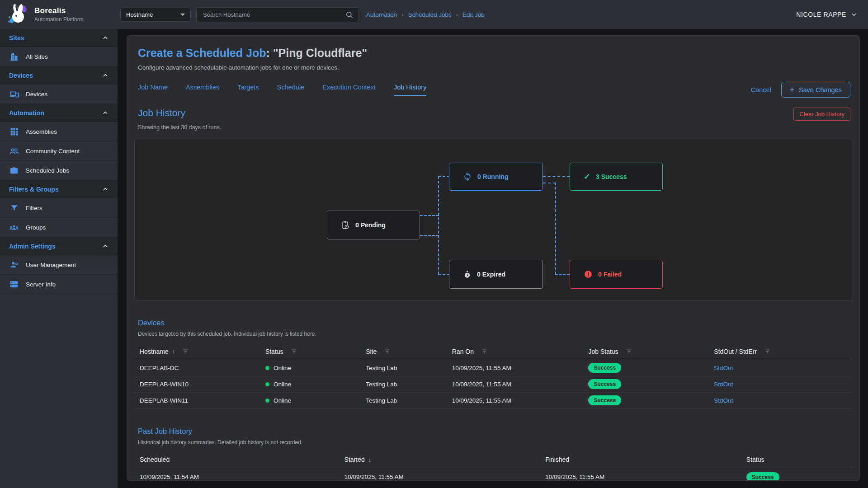  What do you see at coordinates (274, 14) in the screenshot?
I see `search-input` at bounding box center [274, 14].